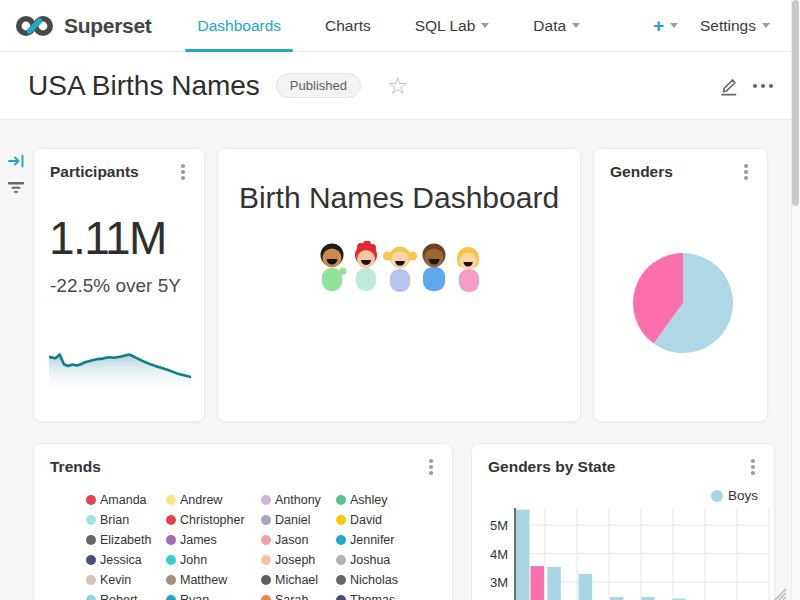 This screenshot has width=800, height=600. Describe the element at coordinates (298, 500) in the screenshot. I see `legend-item-anthony: Anthony` at that location.